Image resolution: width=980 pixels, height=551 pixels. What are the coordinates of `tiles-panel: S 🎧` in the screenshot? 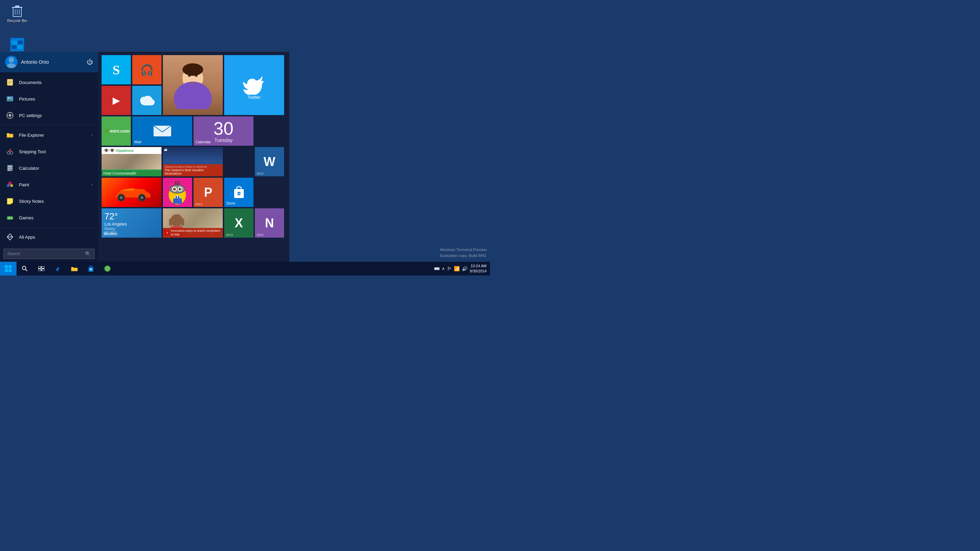 It's located at (194, 157).